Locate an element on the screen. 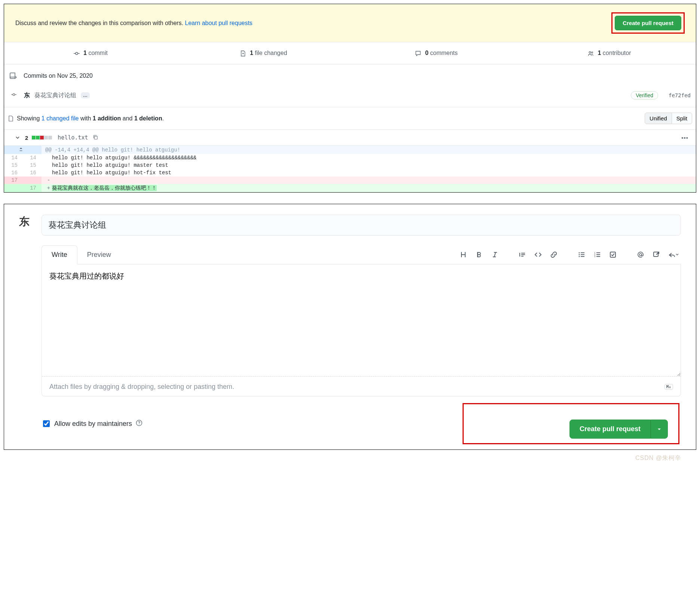 The image size is (700, 614). svg-text: 3 is located at coordinates (595, 257).